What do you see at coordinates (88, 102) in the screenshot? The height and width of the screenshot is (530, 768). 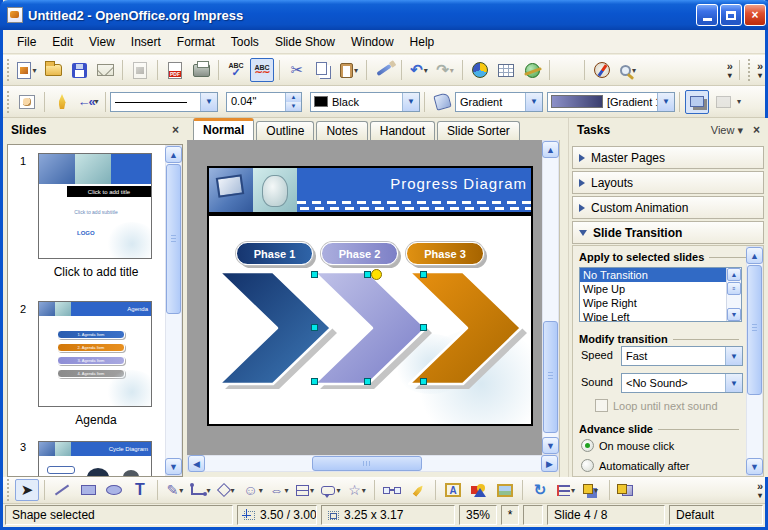 I see `arrow-style-button: ←«▾` at bounding box center [88, 102].